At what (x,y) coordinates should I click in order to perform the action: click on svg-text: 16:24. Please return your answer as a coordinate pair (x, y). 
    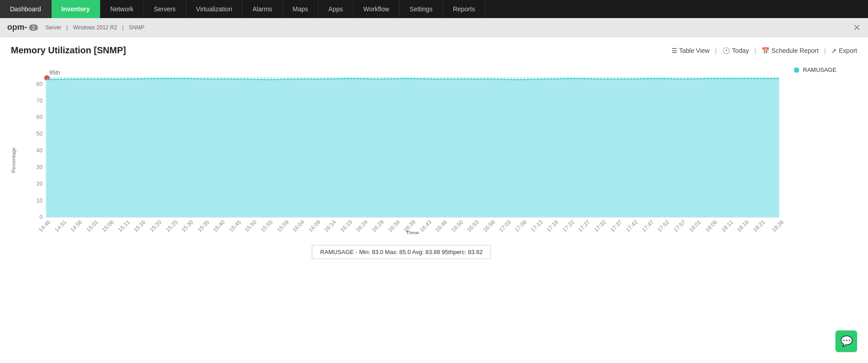
    Looking at the image, I should click on (362, 226).